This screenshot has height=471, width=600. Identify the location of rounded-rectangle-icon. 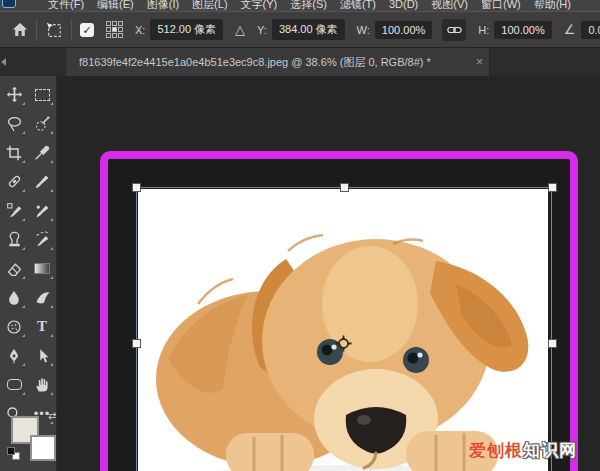
(14, 384).